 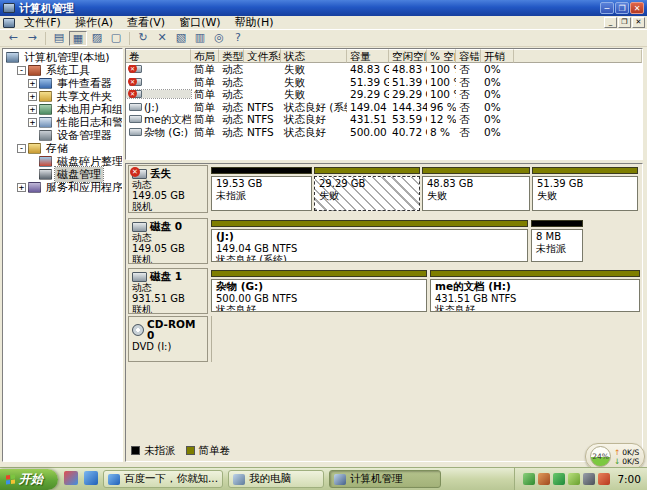 What do you see at coordinates (622, 8) in the screenshot?
I see `restore-button: ❐` at bounding box center [622, 8].